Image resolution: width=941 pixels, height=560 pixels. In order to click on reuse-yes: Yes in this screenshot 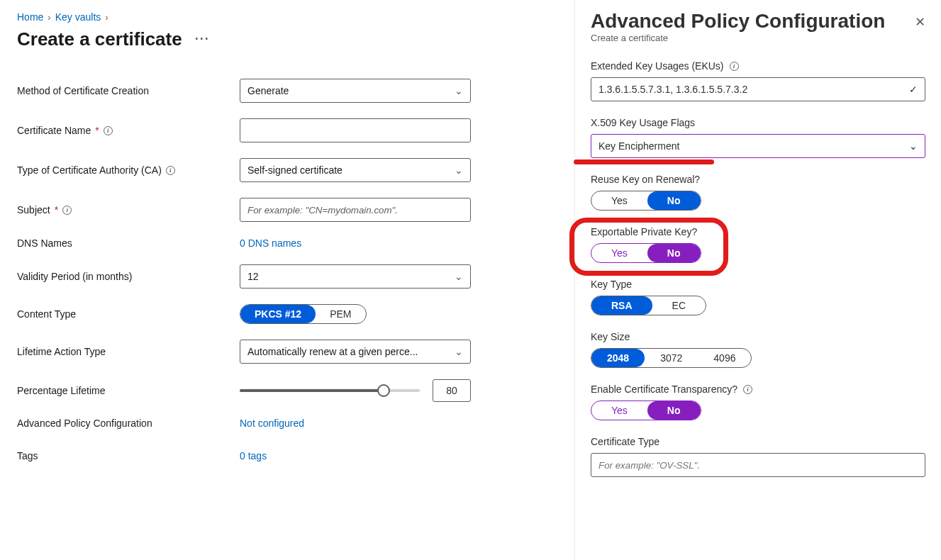, I will do `click(620, 201)`.